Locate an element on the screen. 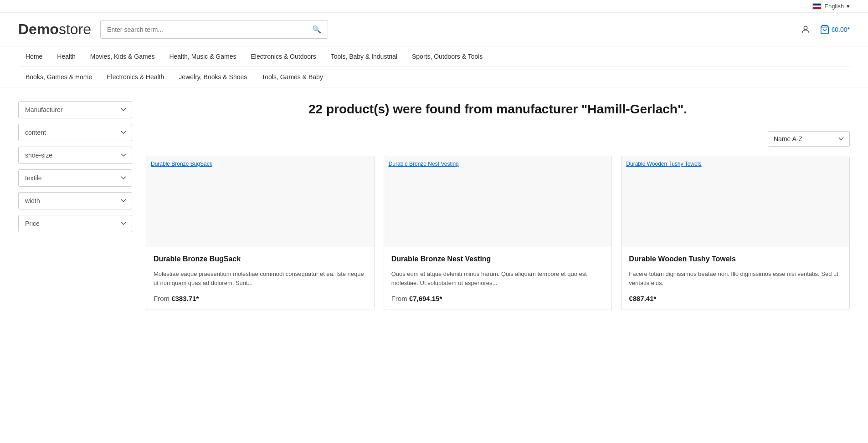 The height and width of the screenshot is (443, 868). shoe-size-filter: shoe-size is located at coordinates (75, 155).